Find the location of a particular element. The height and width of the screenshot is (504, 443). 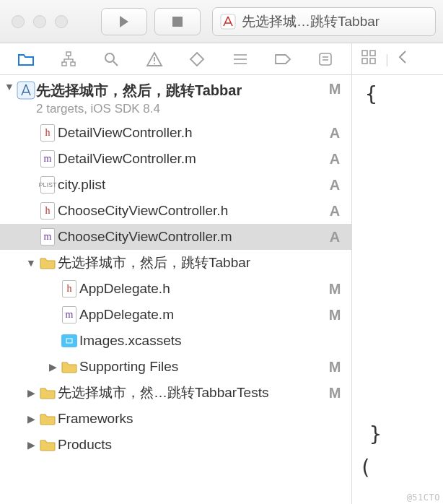

stop-button is located at coordinates (177, 22).